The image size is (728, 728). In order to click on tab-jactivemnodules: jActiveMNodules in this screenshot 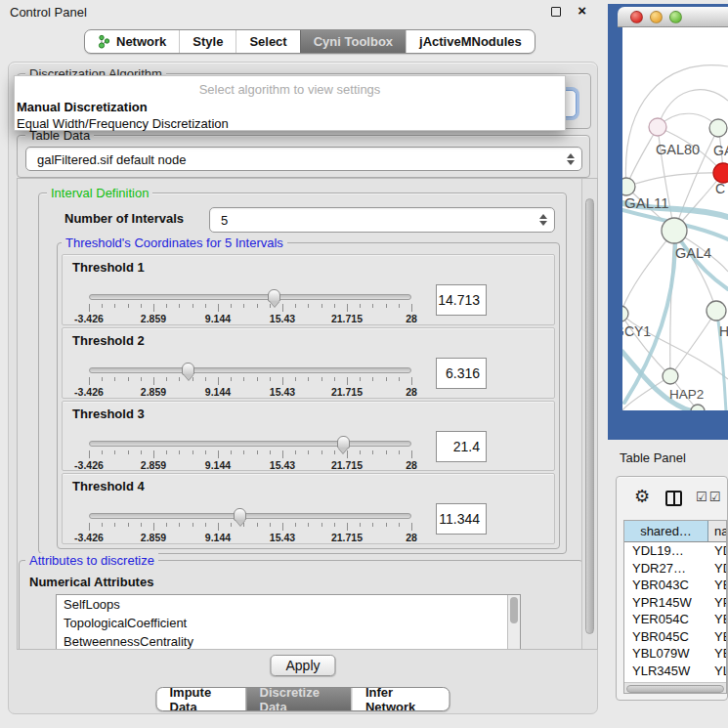, I will do `click(470, 41)`.